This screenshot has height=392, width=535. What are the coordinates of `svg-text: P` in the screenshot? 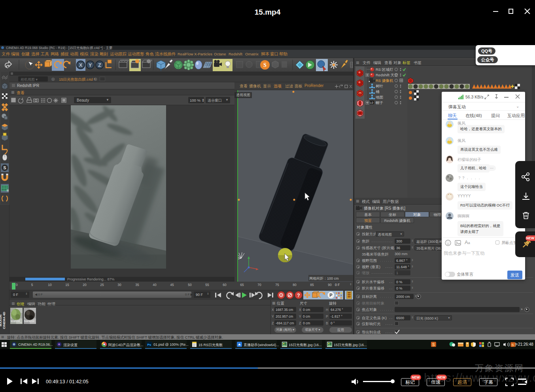 It's located at (331, 295).